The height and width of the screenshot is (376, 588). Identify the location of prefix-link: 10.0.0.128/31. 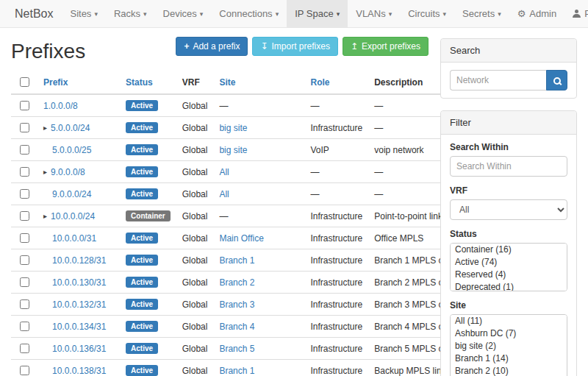
(79, 260).